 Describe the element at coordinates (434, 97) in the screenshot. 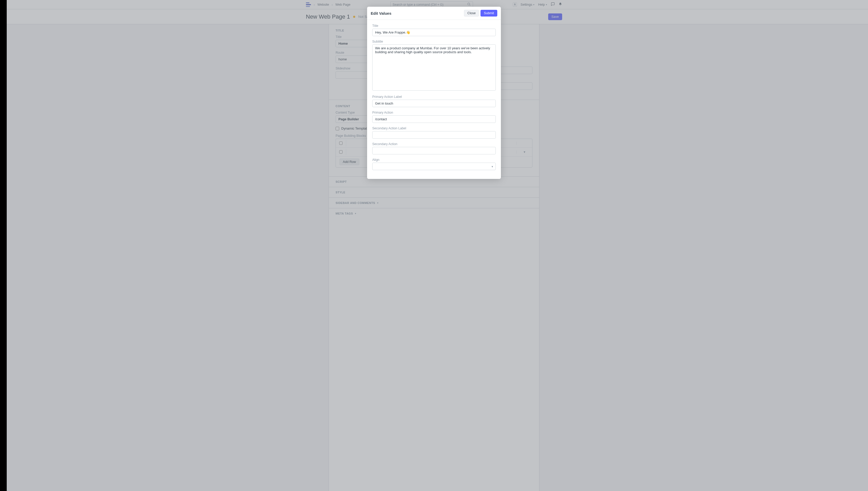

I see `field-label-primary-action-label: Primary Action Label` at that location.